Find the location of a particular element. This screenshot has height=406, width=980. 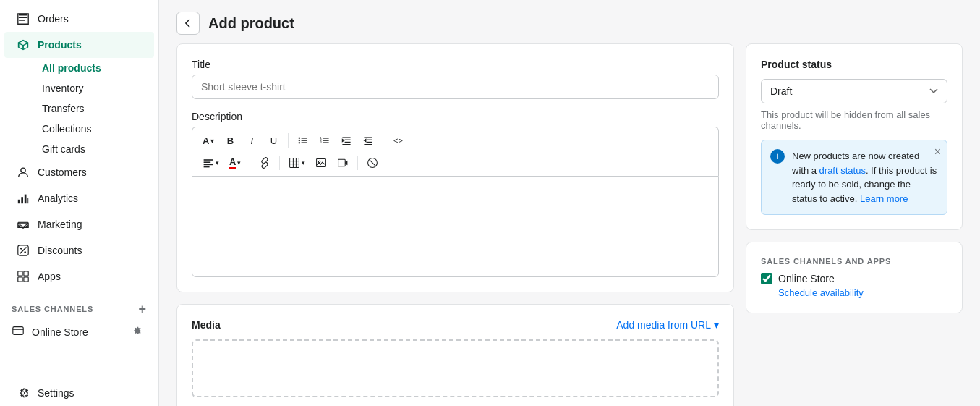

sales-channels-section: SALES CHANNELS + is located at coordinates (80, 307).